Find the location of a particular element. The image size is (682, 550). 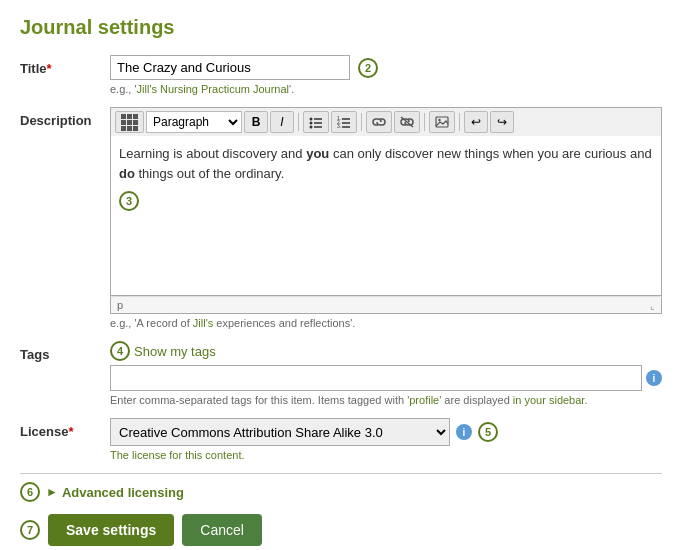

toolbar-unlink-btn is located at coordinates (407, 122).